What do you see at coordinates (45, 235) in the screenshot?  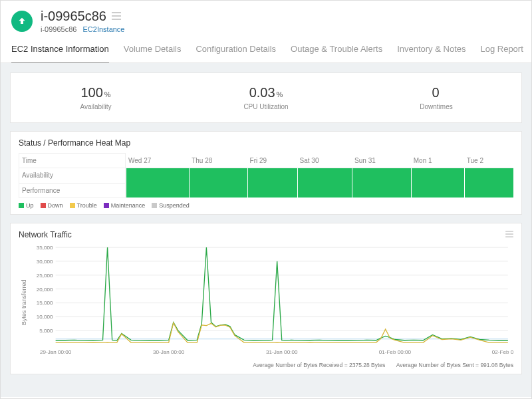 I see `network-title: Network Traffic` at bounding box center [45, 235].